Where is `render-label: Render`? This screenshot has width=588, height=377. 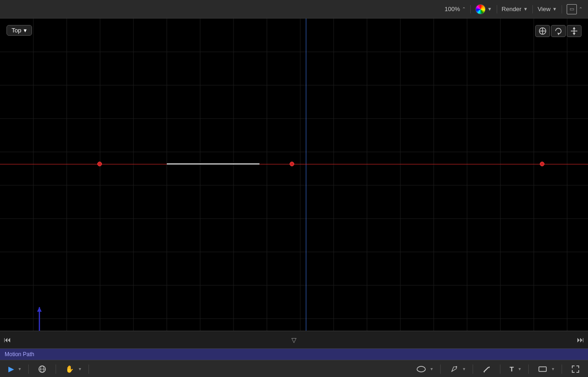 render-label: Render is located at coordinates (512, 9).